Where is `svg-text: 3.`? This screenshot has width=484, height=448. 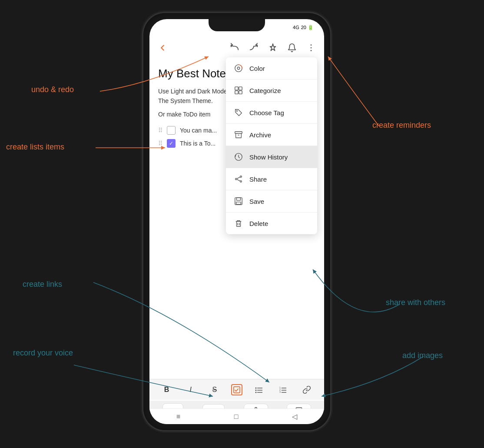 svg-text: 3. is located at coordinates (280, 392).